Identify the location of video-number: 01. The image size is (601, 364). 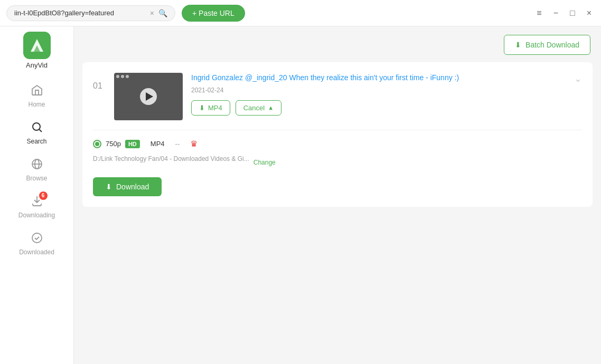
(99, 86).